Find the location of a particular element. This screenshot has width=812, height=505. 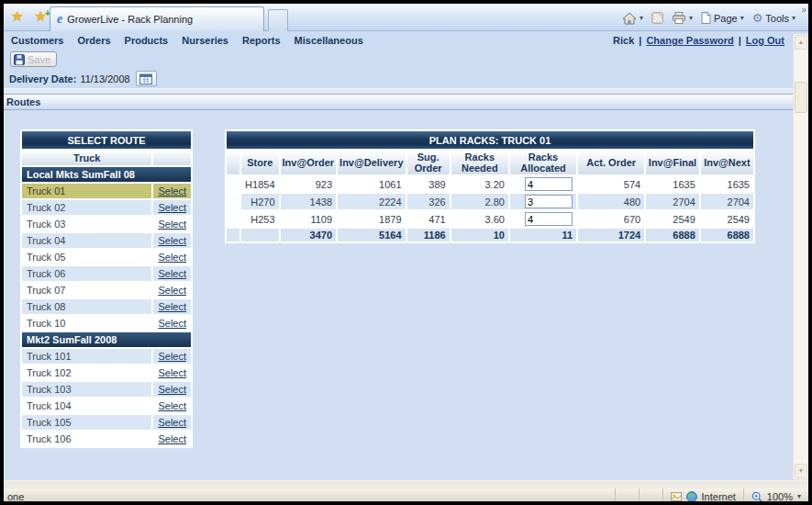

nav-item-reports: Reports is located at coordinates (261, 40).